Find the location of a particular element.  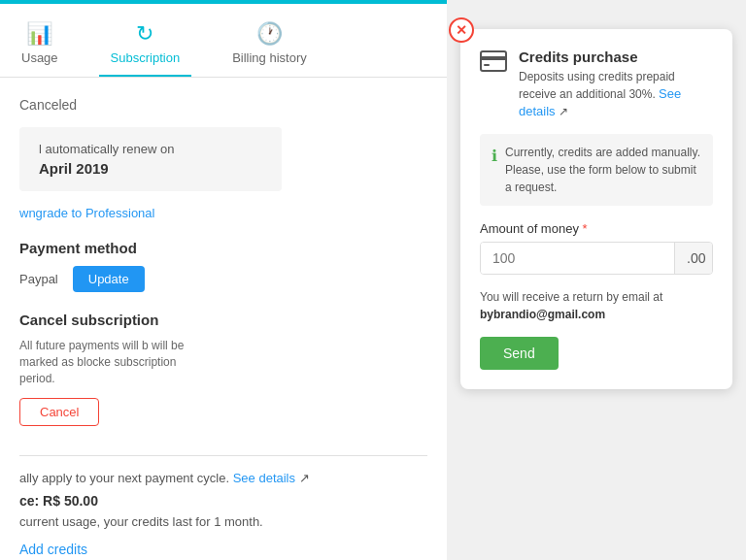

renew-label: l automatically renew on is located at coordinates (151, 149).